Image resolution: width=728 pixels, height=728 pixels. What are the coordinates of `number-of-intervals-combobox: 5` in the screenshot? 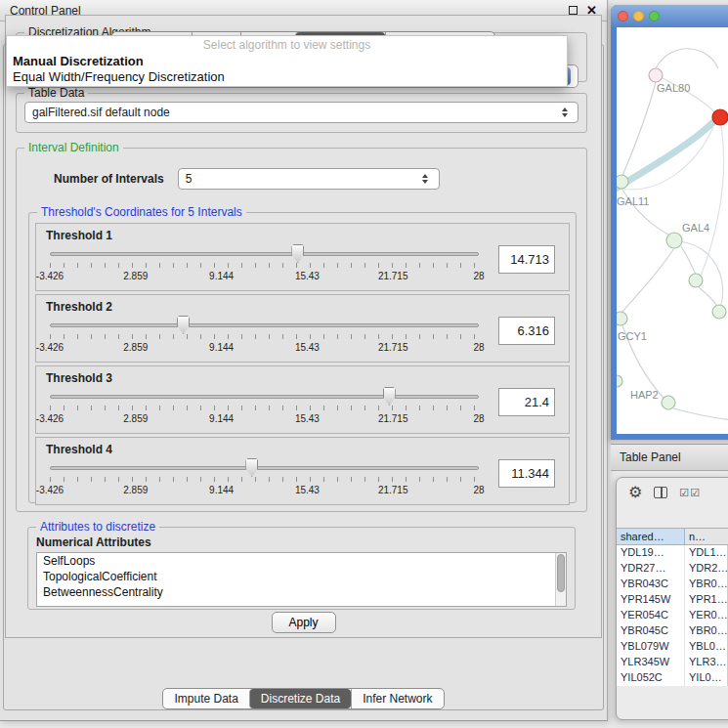 It's located at (309, 179).